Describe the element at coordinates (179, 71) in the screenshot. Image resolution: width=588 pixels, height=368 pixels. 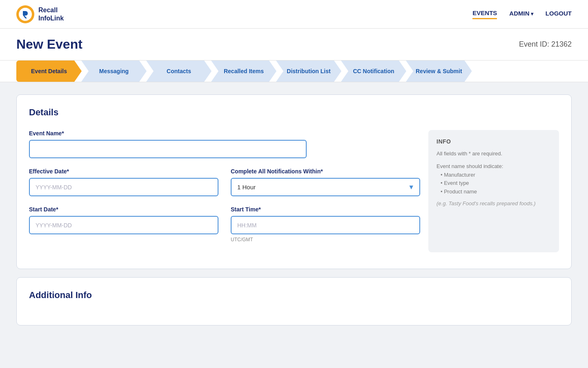
I see `step-contacts: Contacts` at that location.